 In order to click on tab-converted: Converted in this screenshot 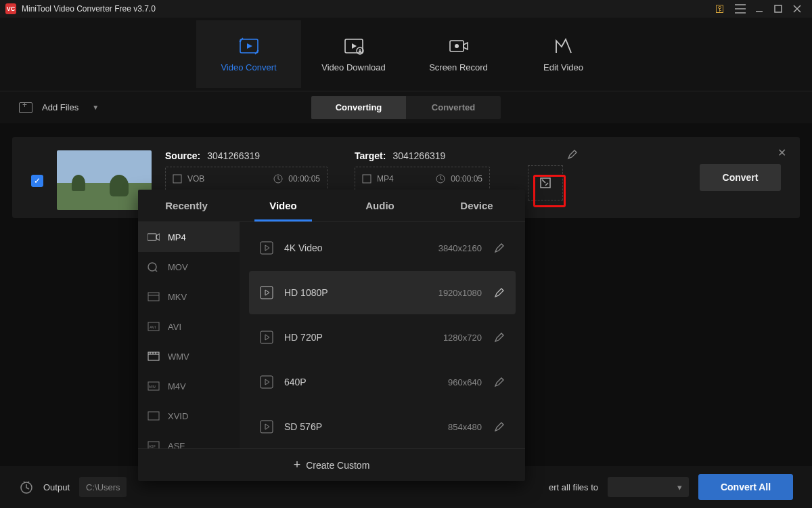, I will do `click(453, 108)`.